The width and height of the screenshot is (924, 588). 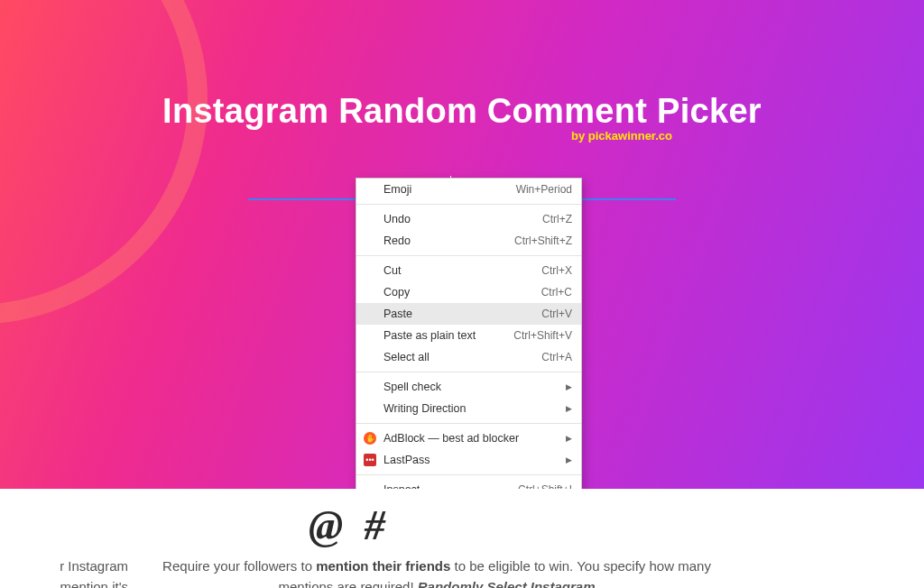 What do you see at coordinates (469, 219) in the screenshot?
I see `menu-item-undo: UndoCtrl+Z` at bounding box center [469, 219].